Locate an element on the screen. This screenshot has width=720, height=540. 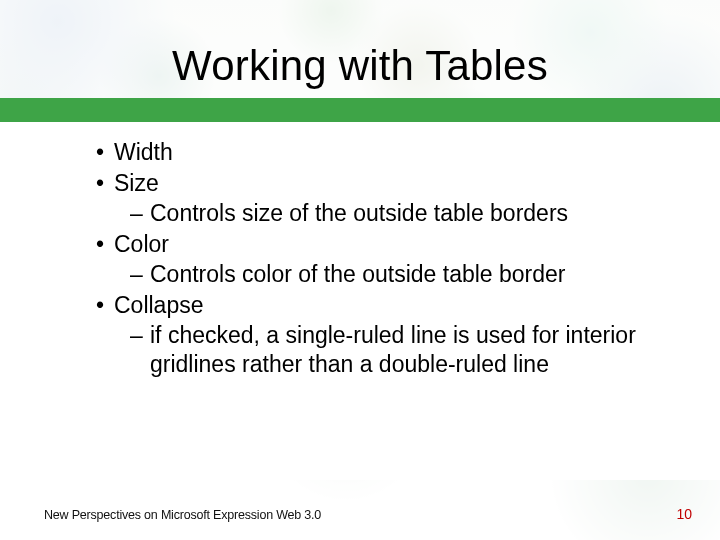
bullet-label: Width is located at coordinates (144, 152).